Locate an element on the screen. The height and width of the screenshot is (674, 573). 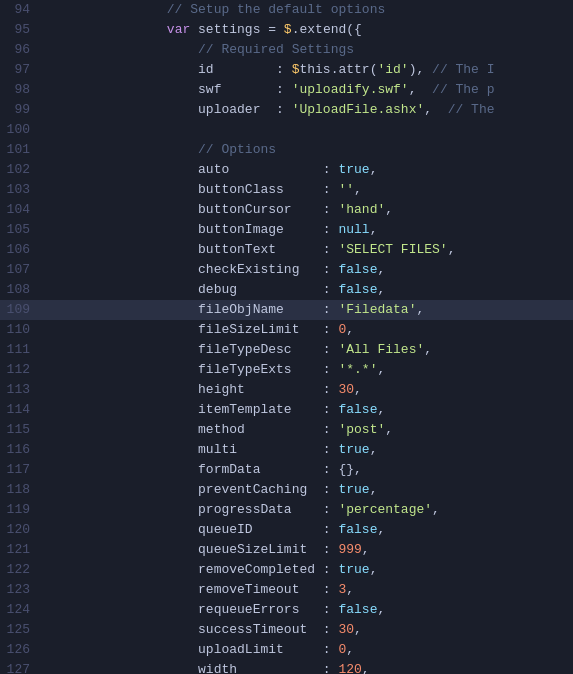
line-number: 105 is located at coordinates (21, 230).